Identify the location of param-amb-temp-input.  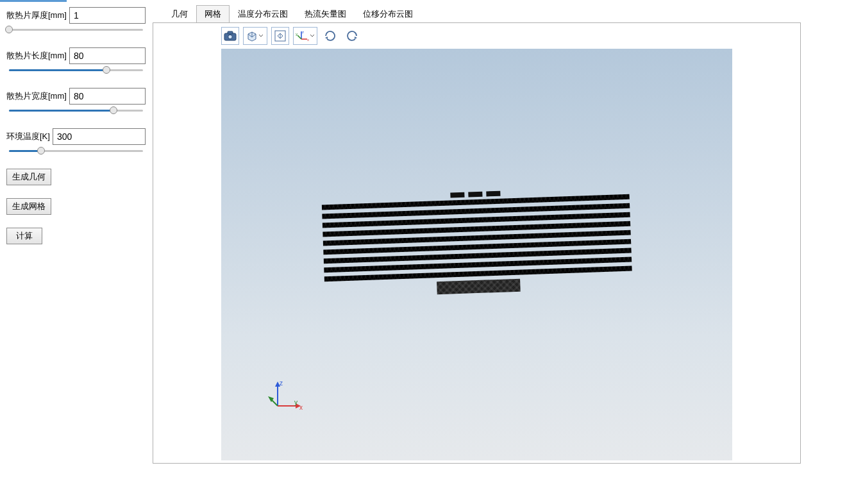
(99, 137).